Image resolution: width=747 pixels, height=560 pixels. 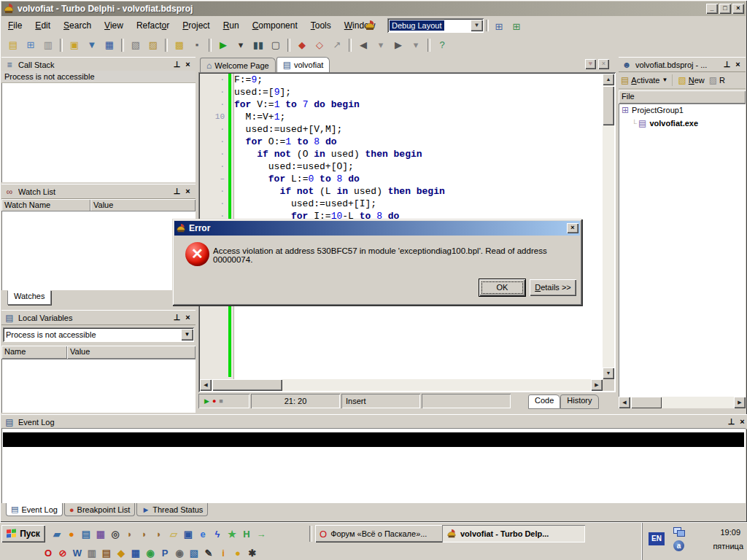 I want to click on tab-code: Code, so click(x=544, y=402).